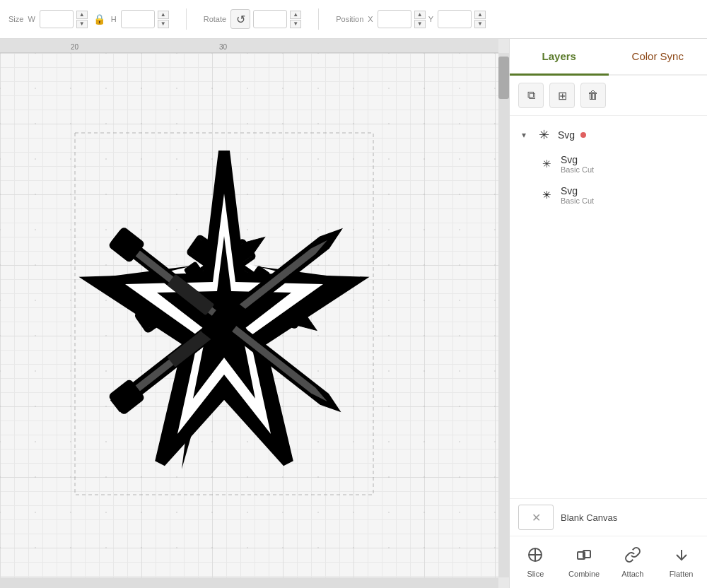 Image resolution: width=707 pixels, height=588 pixels. What do you see at coordinates (577, 191) in the screenshot?
I see `child2-layer-name: Svg` at bounding box center [577, 191].